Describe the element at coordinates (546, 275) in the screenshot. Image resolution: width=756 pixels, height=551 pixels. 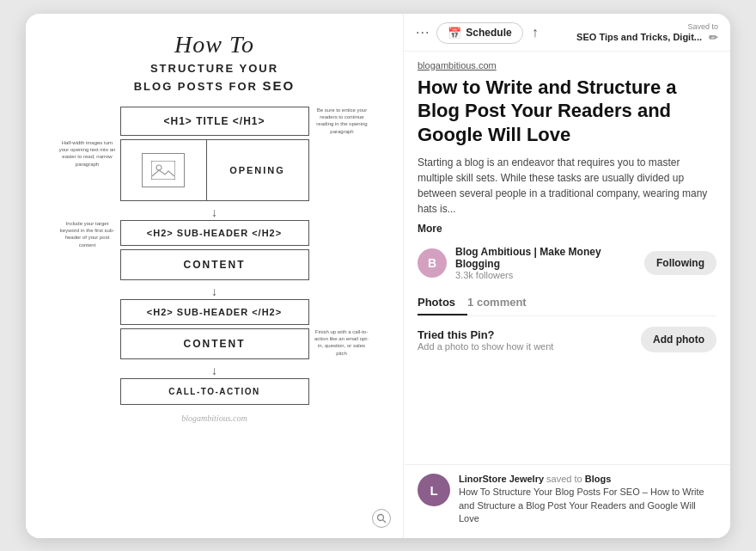
I see `author-followers: 3.3k followers` at that location.